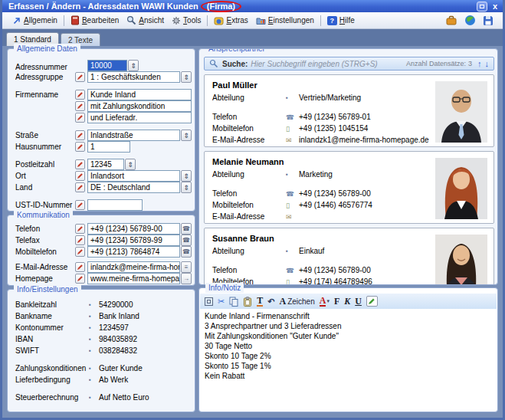 This screenshot has width=505, height=420. Describe the element at coordinates (348, 316) in the screenshot. I see `notiz-line: Kunde Inland - Firmenanschrift` at that location.